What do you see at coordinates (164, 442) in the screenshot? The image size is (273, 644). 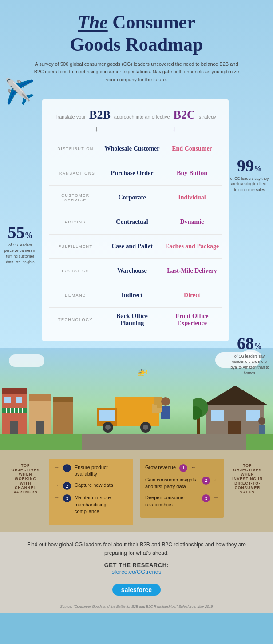 I see `road` at bounding box center [164, 442].